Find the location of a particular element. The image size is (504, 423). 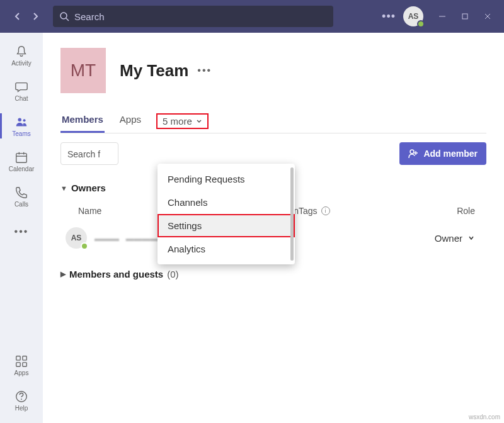

team-name: My Team is located at coordinates (154, 70).